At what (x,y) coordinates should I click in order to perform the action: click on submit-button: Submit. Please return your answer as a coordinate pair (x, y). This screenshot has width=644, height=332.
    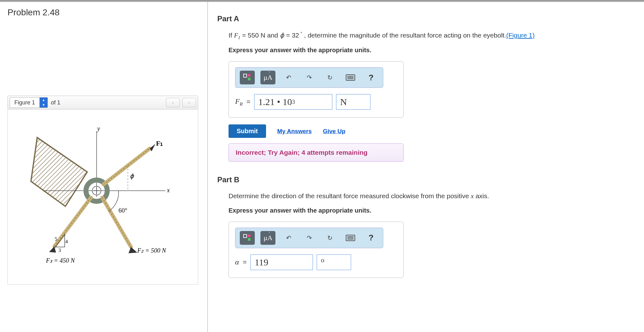
    Looking at the image, I should click on (247, 131).